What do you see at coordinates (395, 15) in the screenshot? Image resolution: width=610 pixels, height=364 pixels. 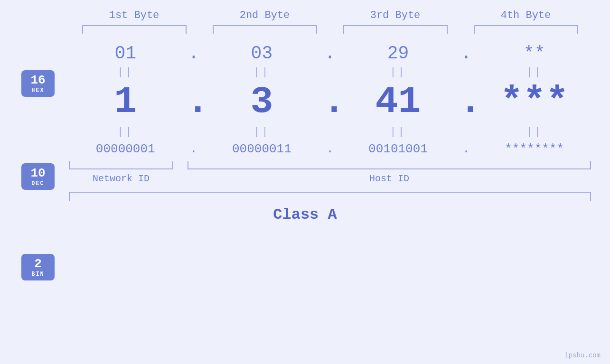 I see `byte3-header: 3rd Byte` at bounding box center [395, 15].